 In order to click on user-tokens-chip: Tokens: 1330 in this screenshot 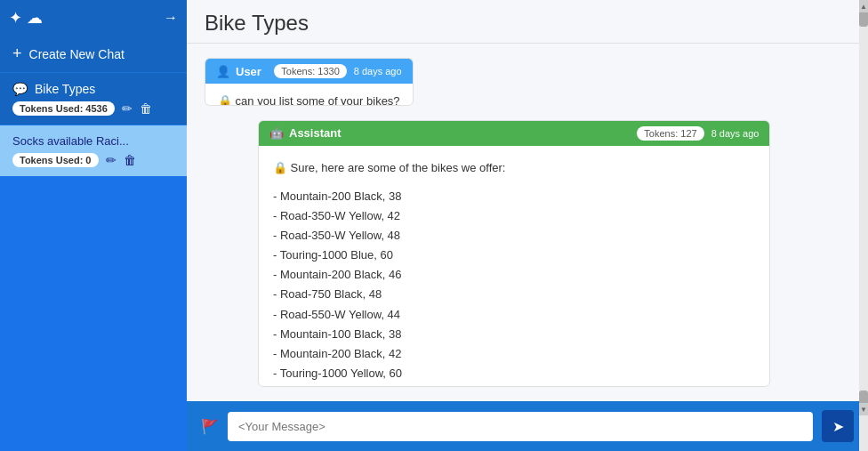, I will do `click(309, 71)`.